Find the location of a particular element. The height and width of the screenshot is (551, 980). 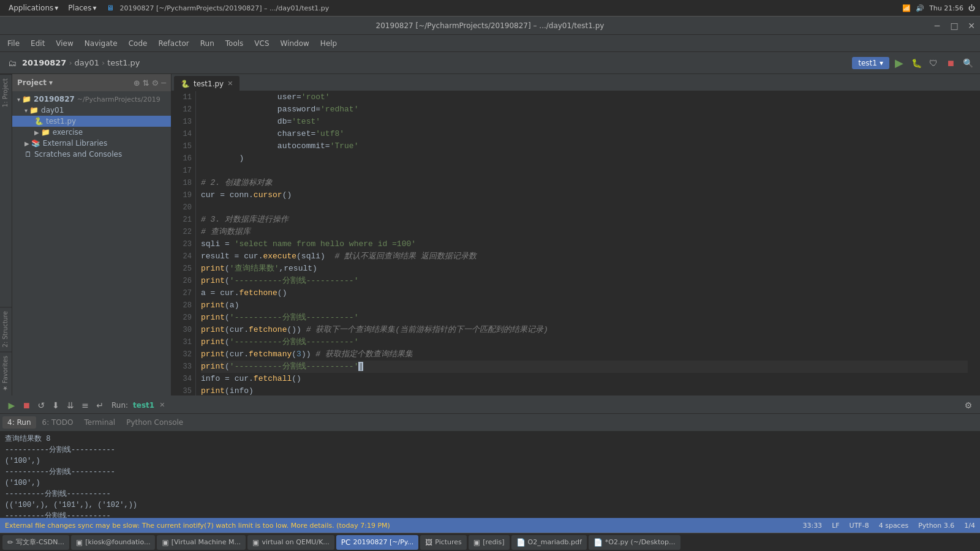

code-line: # 查询数据库 is located at coordinates (584, 232).